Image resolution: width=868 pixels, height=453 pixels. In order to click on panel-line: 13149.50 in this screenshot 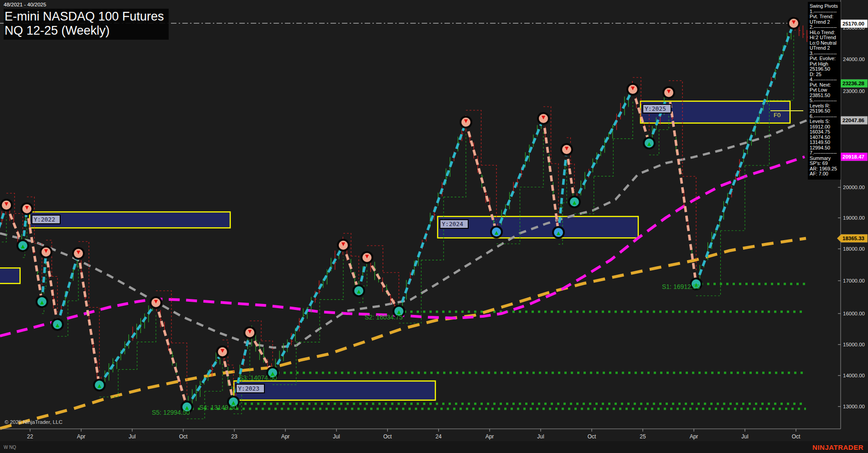, I will do `click(825, 143)`.